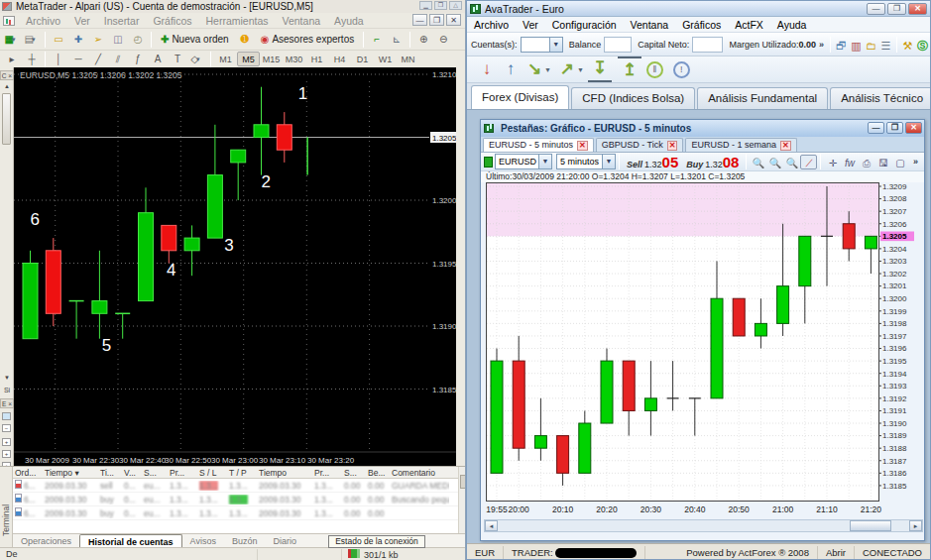 The width and height of the screenshot is (931, 560). What do you see at coordinates (339, 59) in the screenshot?
I see `timeframe-h4: H4` at bounding box center [339, 59].